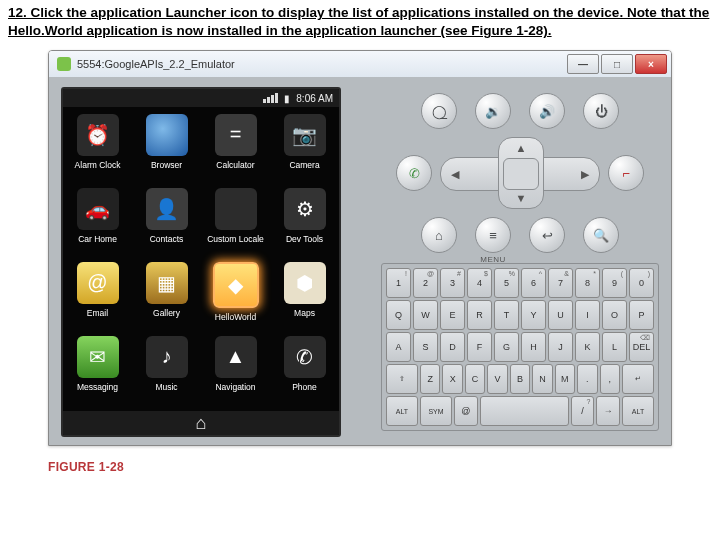 Image resolution: width=720 pixels, height=540 pixels. I want to click on app-label: Email, so click(98, 313).